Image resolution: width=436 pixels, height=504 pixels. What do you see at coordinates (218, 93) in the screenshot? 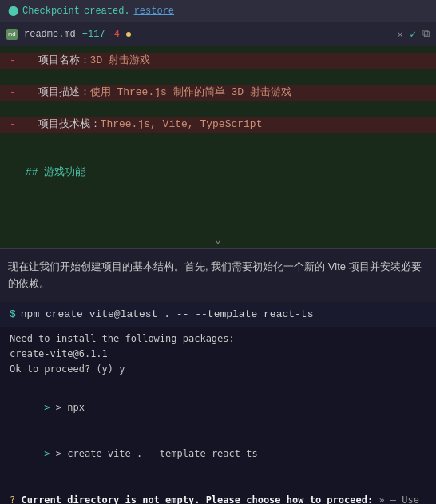
I see `code-line-removed-2: - 项目描述：使用 Three.js 制作的简单 3D 射击游戏` at bounding box center [218, 93].